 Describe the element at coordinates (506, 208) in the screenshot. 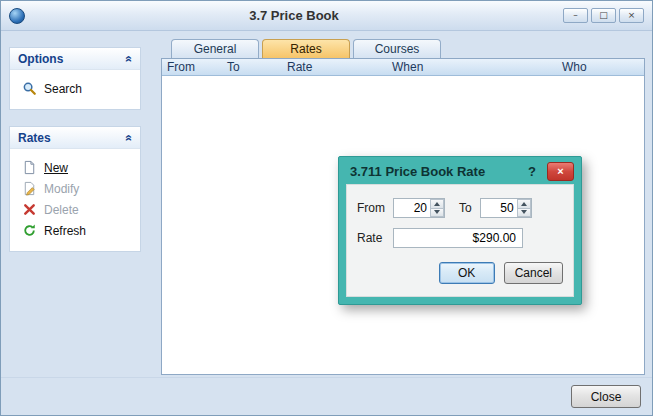

I see `to-stepper` at that location.